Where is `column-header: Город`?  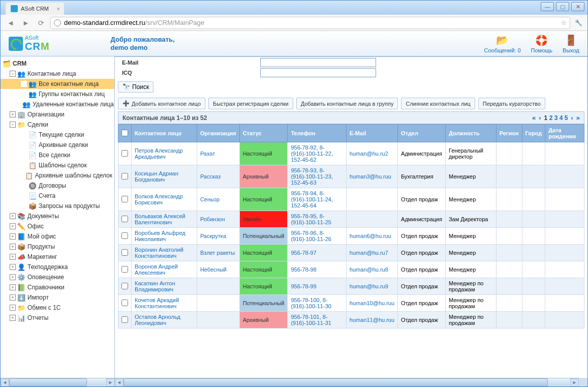
column-header: Город is located at coordinates (534, 133).